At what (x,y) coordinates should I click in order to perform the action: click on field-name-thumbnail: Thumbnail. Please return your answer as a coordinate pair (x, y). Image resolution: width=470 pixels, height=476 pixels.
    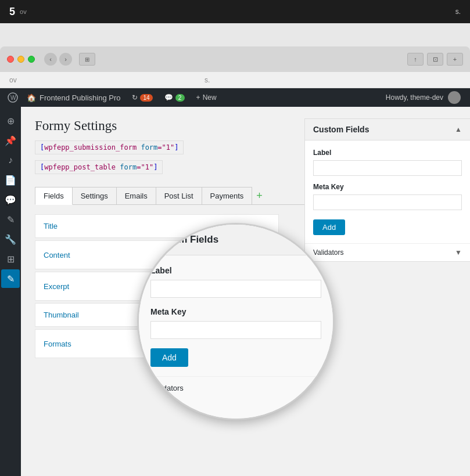
    Looking at the image, I should click on (62, 315).